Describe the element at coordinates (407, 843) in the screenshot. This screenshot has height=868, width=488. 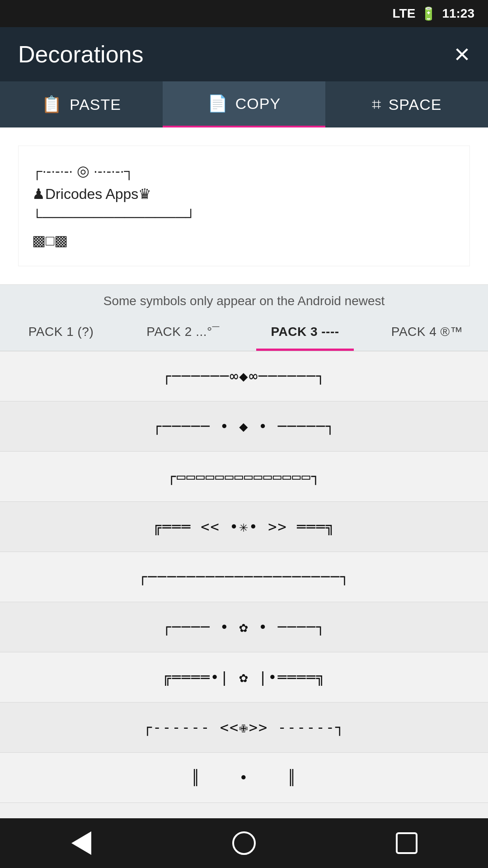
I see `recent-nav-button` at that location.